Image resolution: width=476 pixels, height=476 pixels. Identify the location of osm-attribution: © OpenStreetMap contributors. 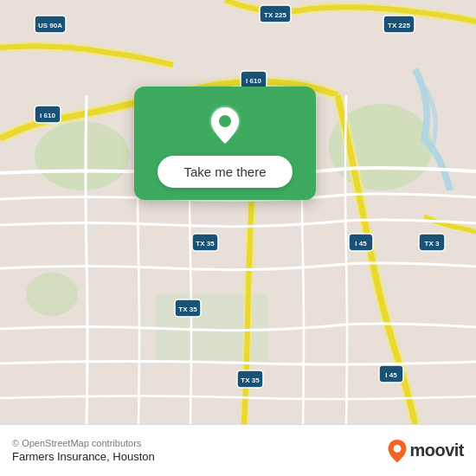
(83, 443).